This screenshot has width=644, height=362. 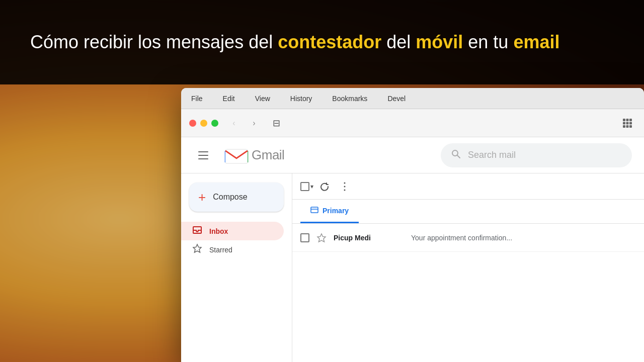 What do you see at coordinates (345, 187) in the screenshot?
I see `more-options-button` at bounding box center [345, 187].